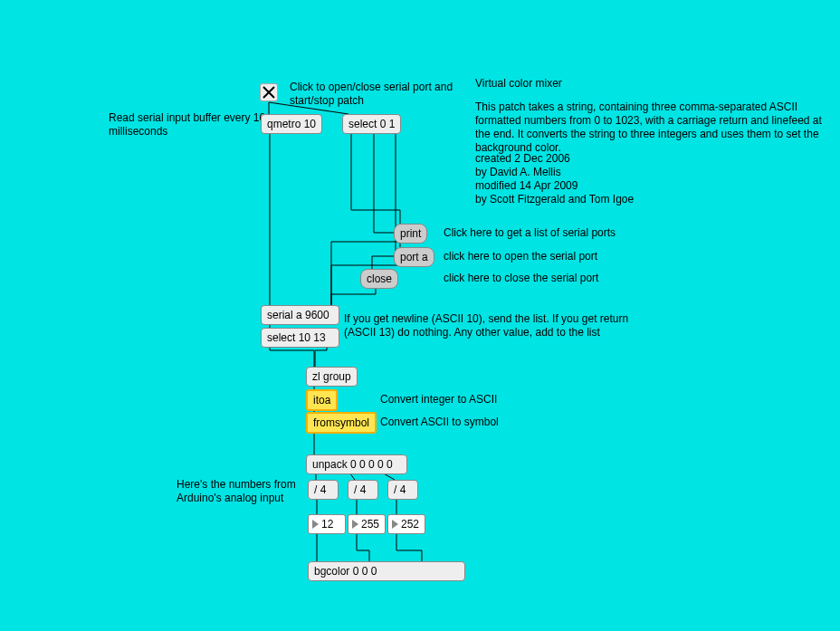  I want to click on zlgroup-object: zl group, so click(331, 377).